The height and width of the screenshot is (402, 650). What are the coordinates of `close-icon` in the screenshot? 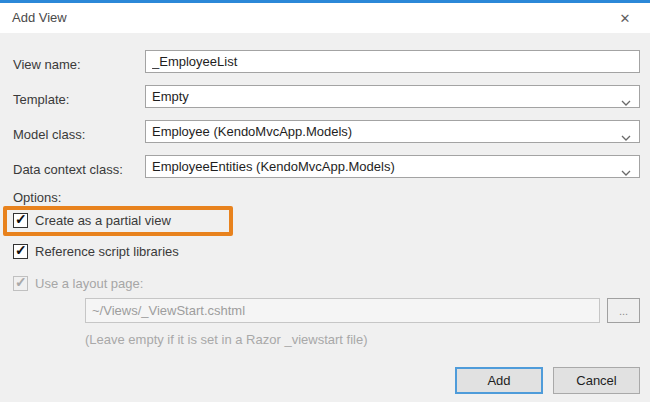 It's located at (625, 18).